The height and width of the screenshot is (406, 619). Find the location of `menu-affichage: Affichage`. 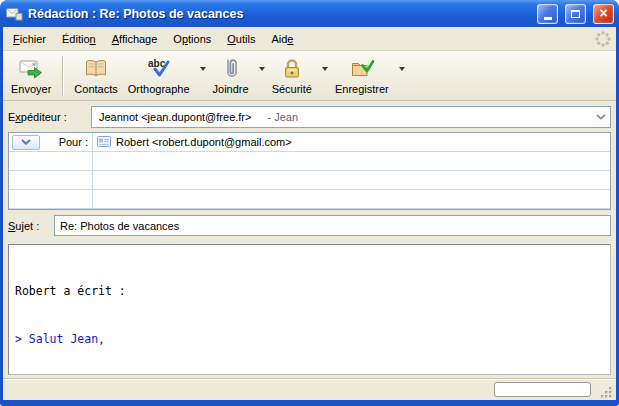

menu-affichage: Affichage is located at coordinates (135, 39).